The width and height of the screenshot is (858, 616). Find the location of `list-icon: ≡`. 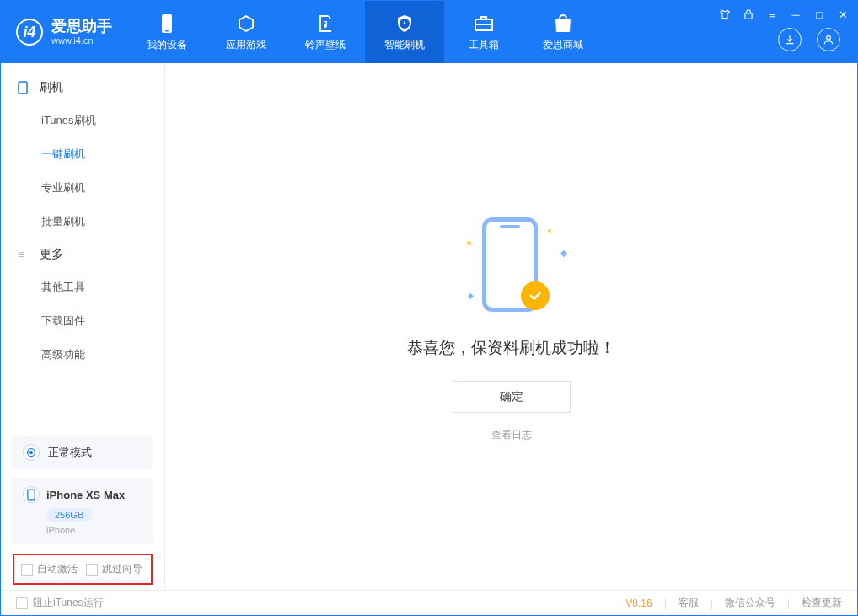

list-icon: ≡ is located at coordinates (24, 254).